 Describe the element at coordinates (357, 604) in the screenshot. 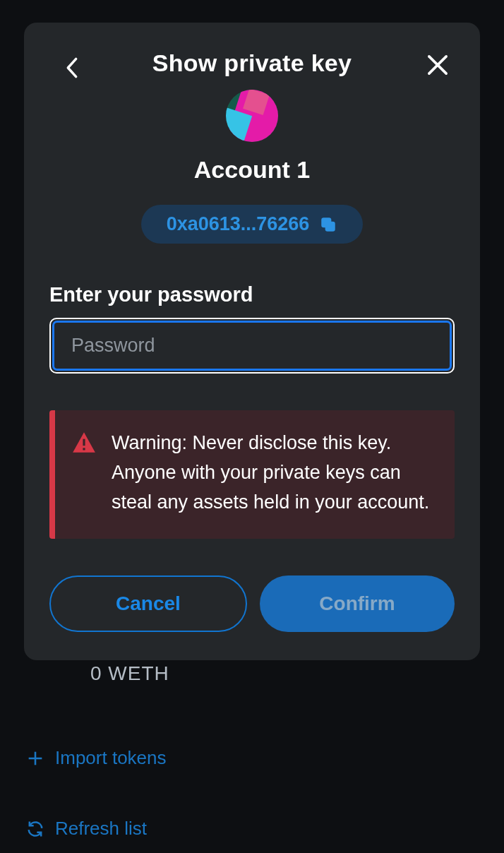

I see `confirm-button: Confirm` at that location.